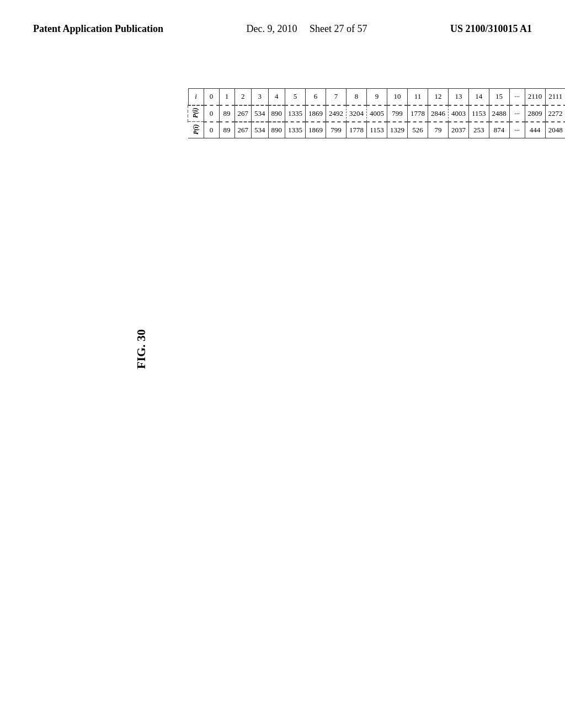 The image size is (565, 728). What do you see at coordinates (296, 97) in the screenshot?
I see `col-5: 5` at bounding box center [296, 97].